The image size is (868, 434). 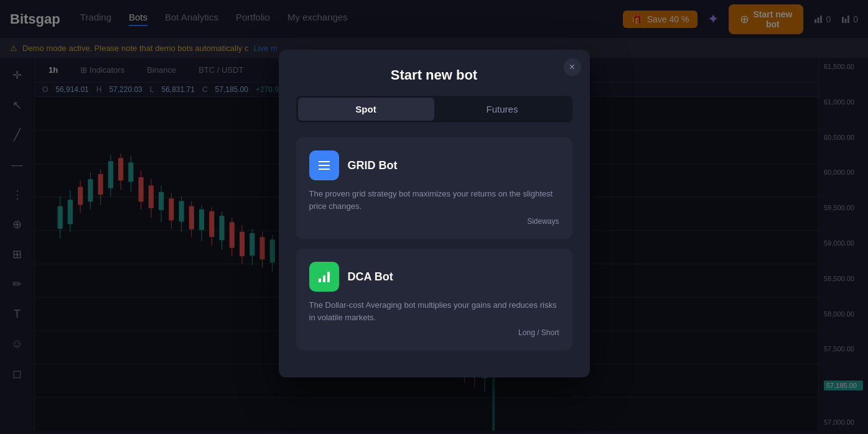 I want to click on grid-bot-tag: Sideways, so click(x=434, y=221).